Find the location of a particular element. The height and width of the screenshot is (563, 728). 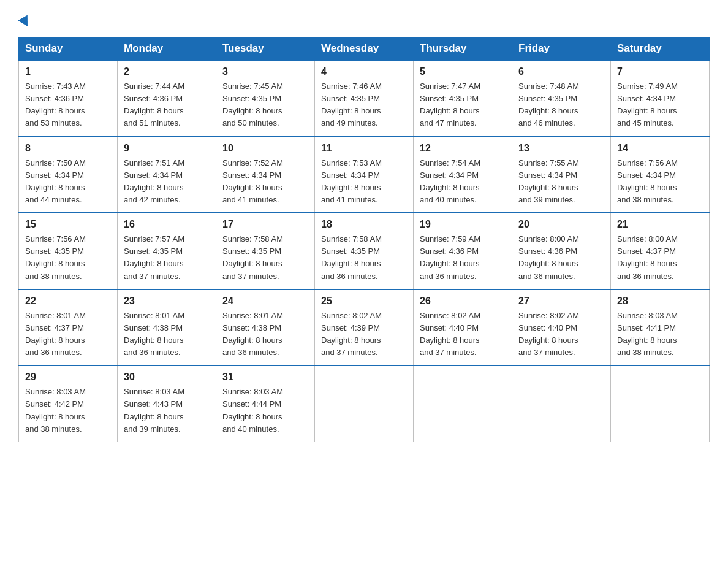

day-cell: 1Sunrise: 7:43 AM Sunset: 4:36 PM Daylig… is located at coordinates (69, 98).